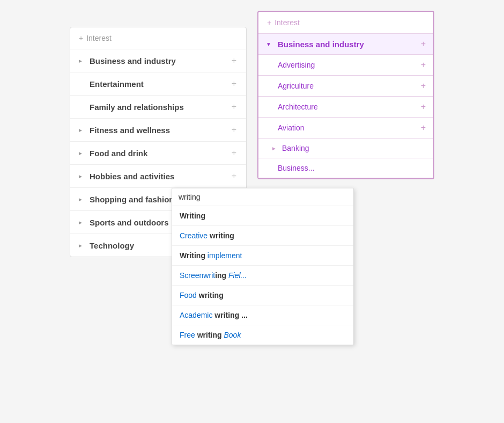 The height and width of the screenshot is (423, 504). I want to click on sub-label-banking: Banking, so click(354, 148).